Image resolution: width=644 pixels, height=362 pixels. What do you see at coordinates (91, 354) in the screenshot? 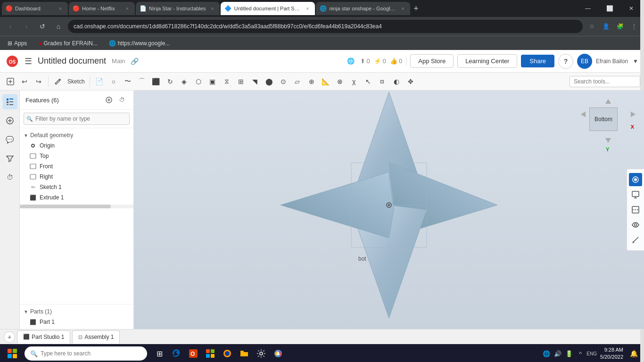
I see `taskbar-search-input` at bounding box center [91, 354].